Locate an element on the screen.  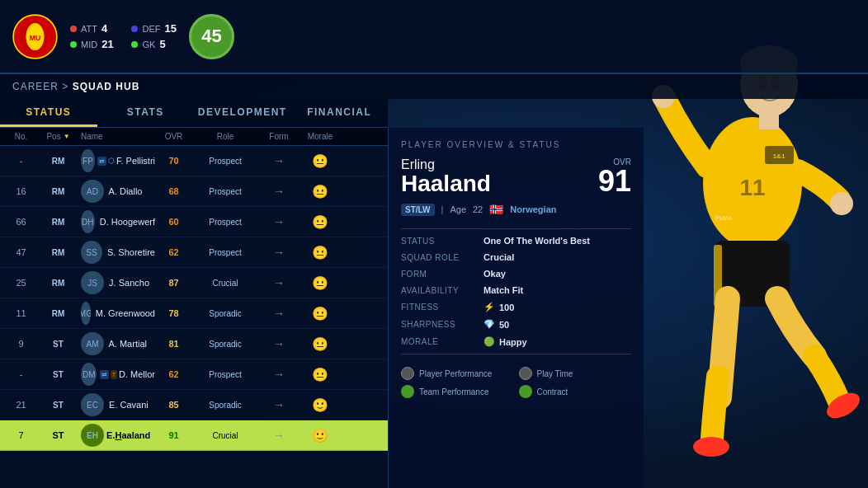
tab-stats: STATS is located at coordinates (146, 113).